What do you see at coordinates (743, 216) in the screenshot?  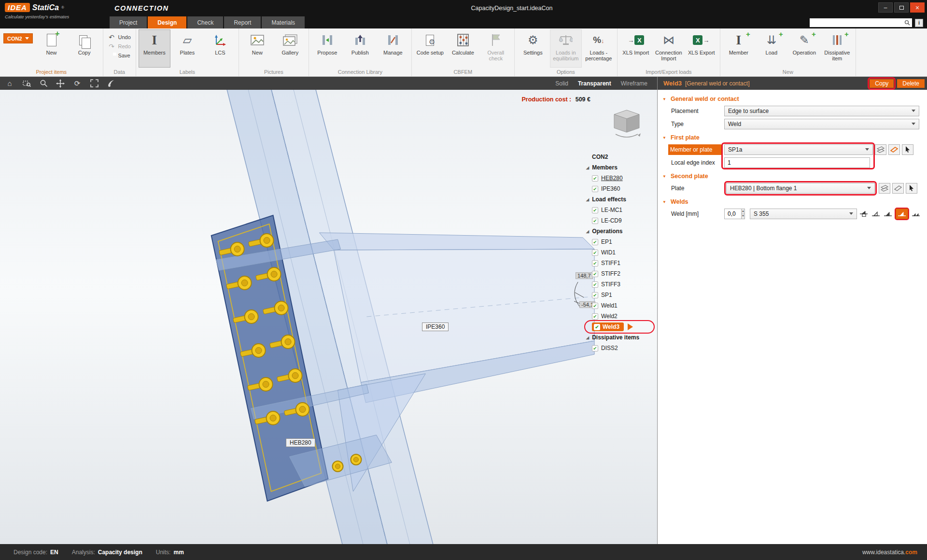 I see `stepper-down-button: ▼` at bounding box center [743, 216].